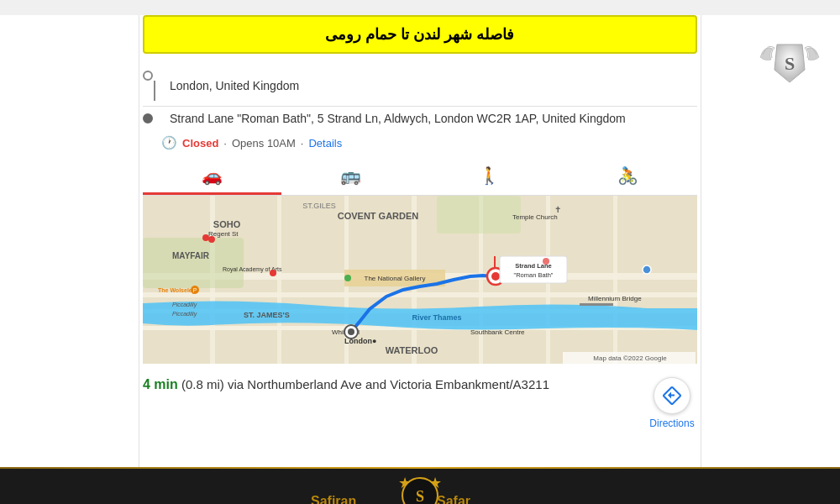 The image size is (840, 504). I want to click on footer-safar: Safar, so click(454, 499).